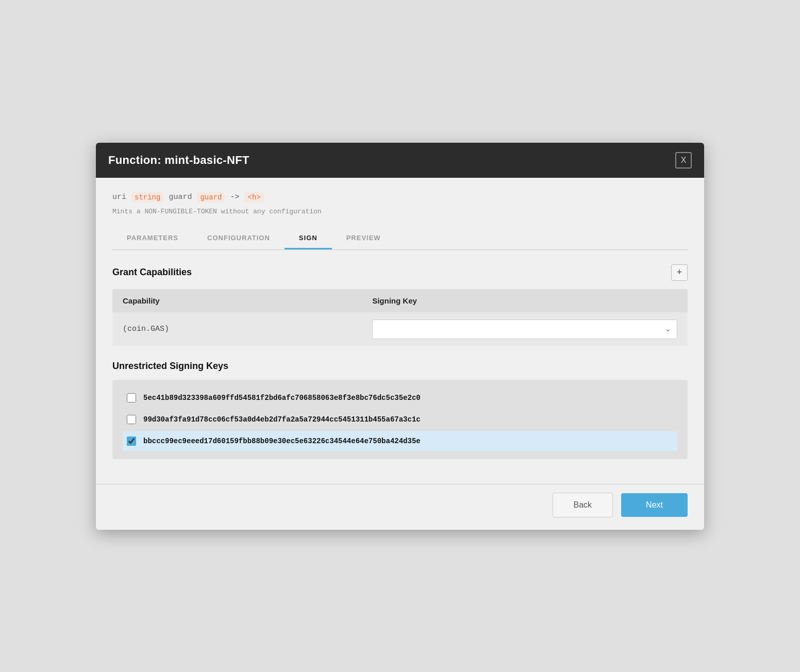  What do you see at coordinates (308, 239) in the screenshot?
I see `tab-sign: SIGN` at bounding box center [308, 239].